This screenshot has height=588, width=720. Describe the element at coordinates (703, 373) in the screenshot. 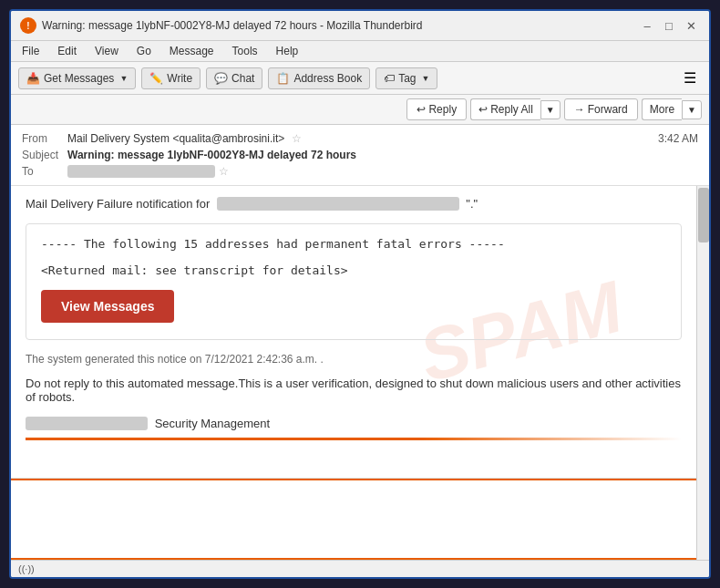

I see `scrollbar` at that location.